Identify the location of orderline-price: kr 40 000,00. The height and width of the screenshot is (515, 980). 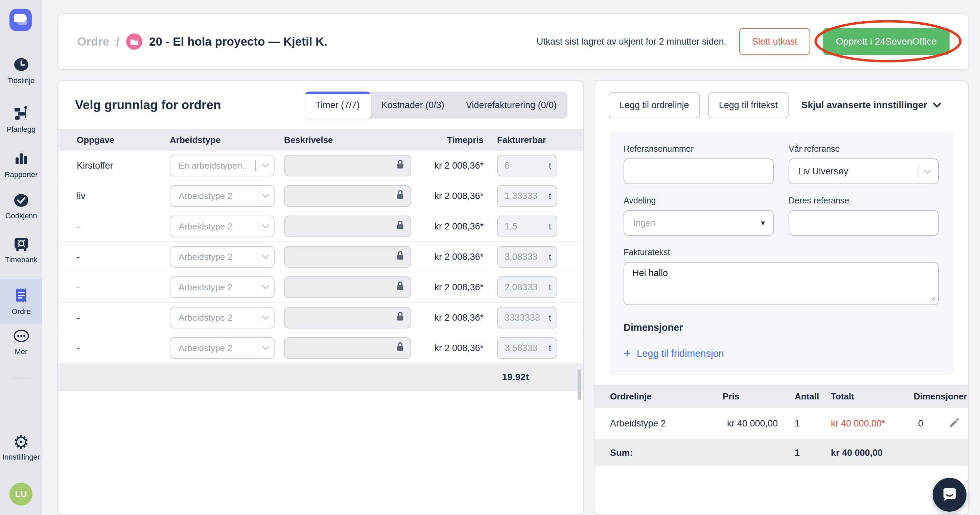
(759, 423).